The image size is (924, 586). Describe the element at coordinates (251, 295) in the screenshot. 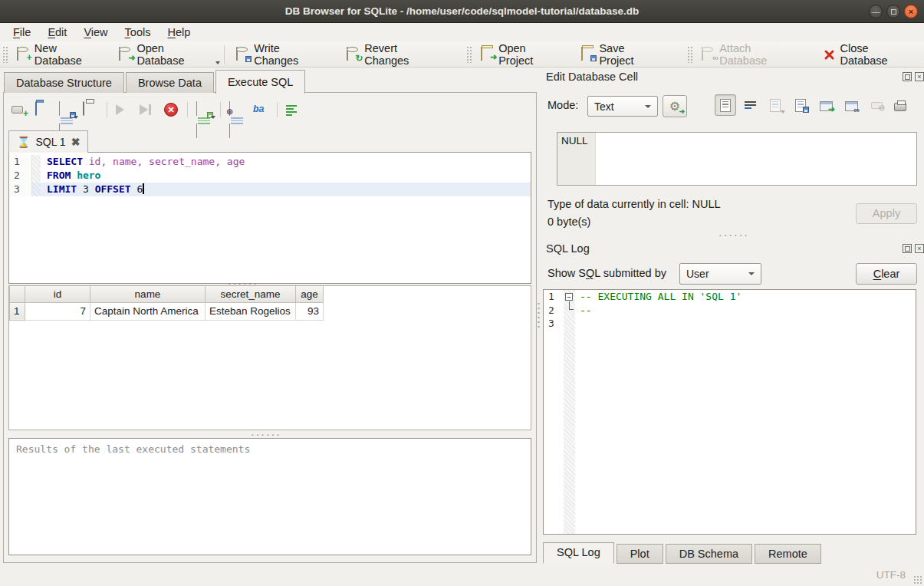

I see `column-header-secret-name: secret_name` at that location.